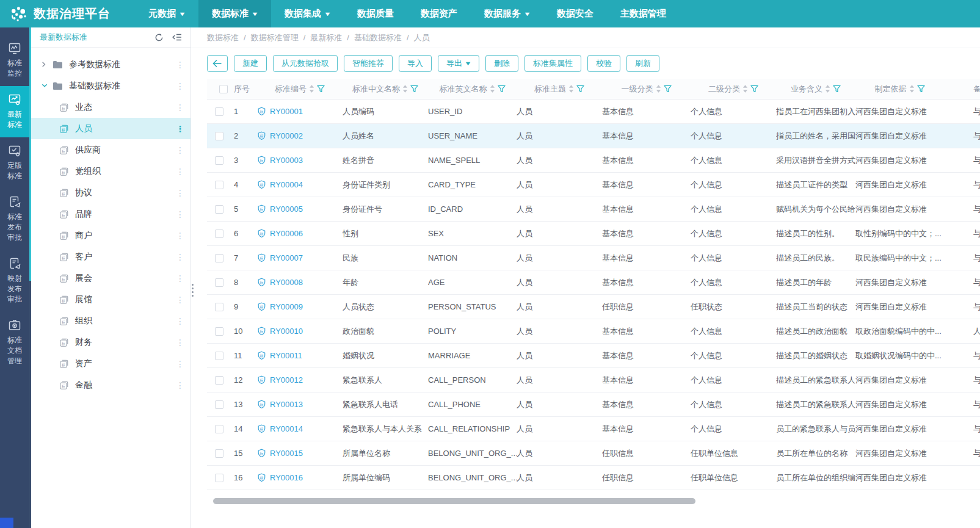 The width and height of the screenshot is (980, 528). I want to click on table-row: 11 标 RY00011 婚姻状况 MARRIAGE 人员, so click(593, 356).